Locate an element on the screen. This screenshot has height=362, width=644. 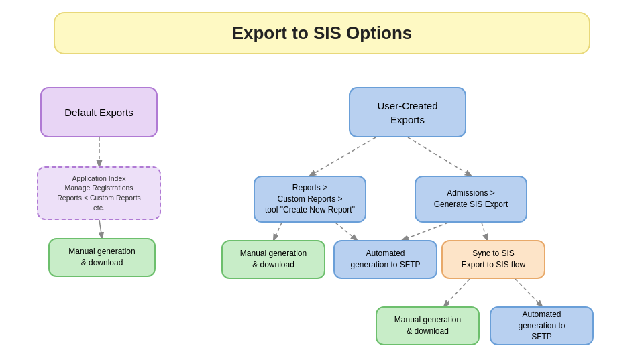
admissions-label: Admissions > Generate SIS Export is located at coordinates (471, 199).